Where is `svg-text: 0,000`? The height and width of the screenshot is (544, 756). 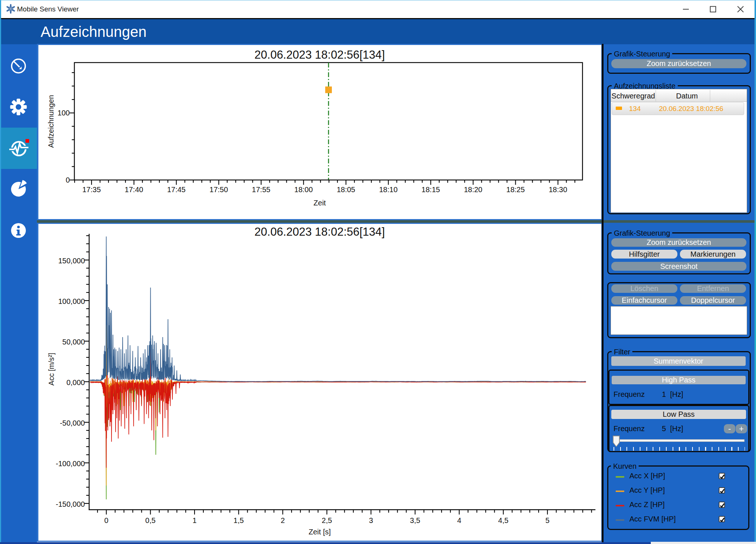
svg-text: 0,000 is located at coordinates (76, 382).